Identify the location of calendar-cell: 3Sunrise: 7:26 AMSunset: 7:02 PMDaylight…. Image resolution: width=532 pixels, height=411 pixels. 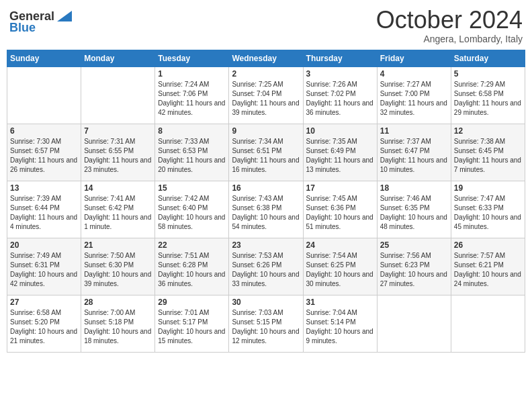
(340, 95).